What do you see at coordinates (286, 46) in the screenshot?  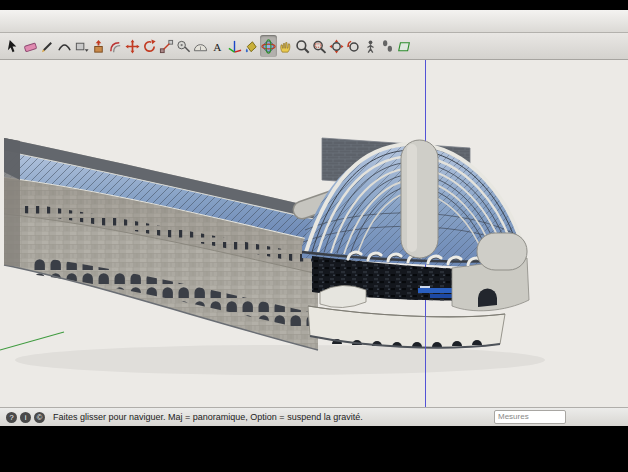 I see `pan-tool-button` at bounding box center [286, 46].